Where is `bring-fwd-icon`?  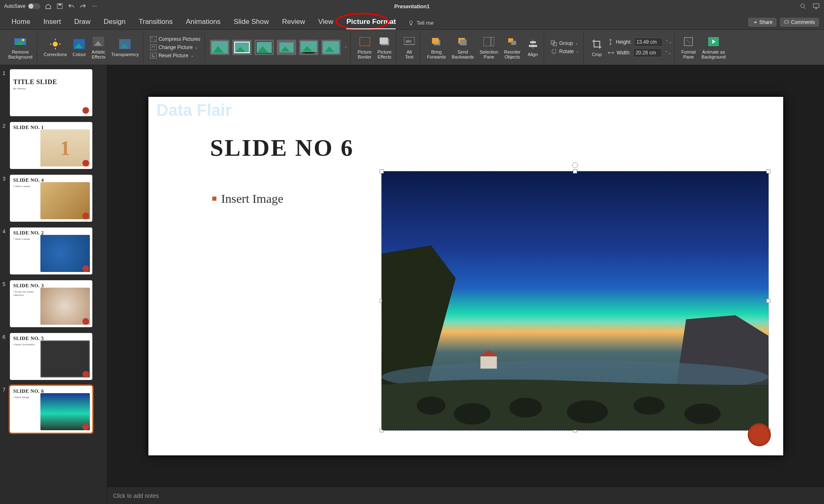
bring-fwd-icon is located at coordinates (437, 42).